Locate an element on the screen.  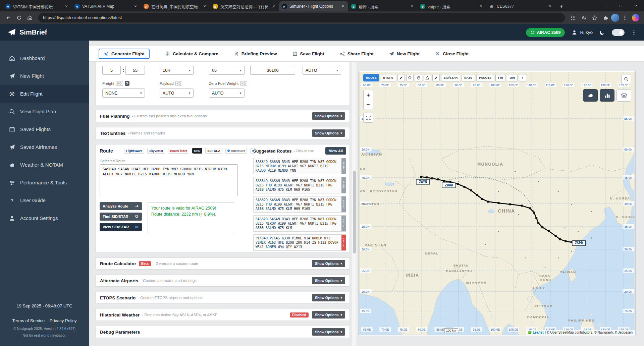
window-close-button: × is located at coordinates (636, 6).